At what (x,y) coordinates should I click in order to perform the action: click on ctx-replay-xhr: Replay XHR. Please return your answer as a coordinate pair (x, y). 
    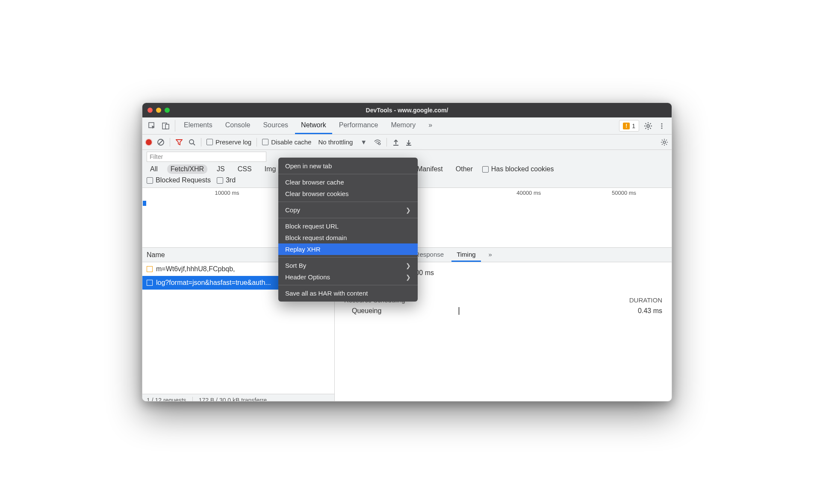
    Looking at the image, I should click on (348, 249).